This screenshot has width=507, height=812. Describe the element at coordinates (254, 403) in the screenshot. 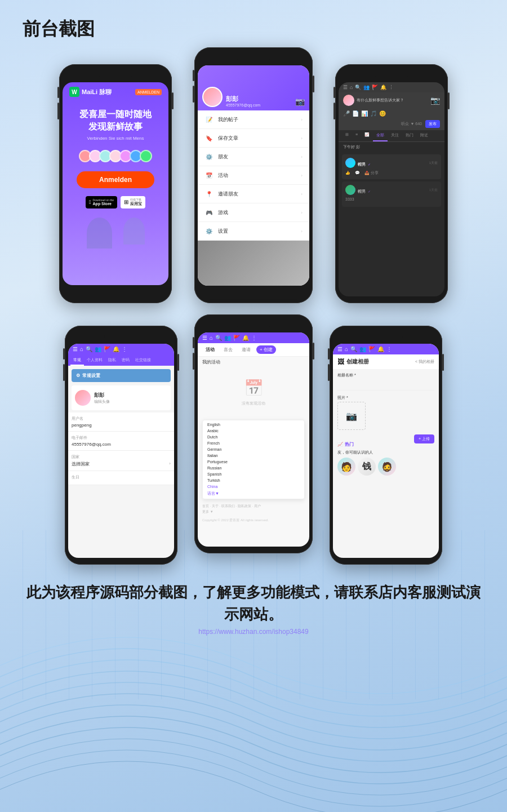

I see `no-activity-text: 没有发现活动` at that location.